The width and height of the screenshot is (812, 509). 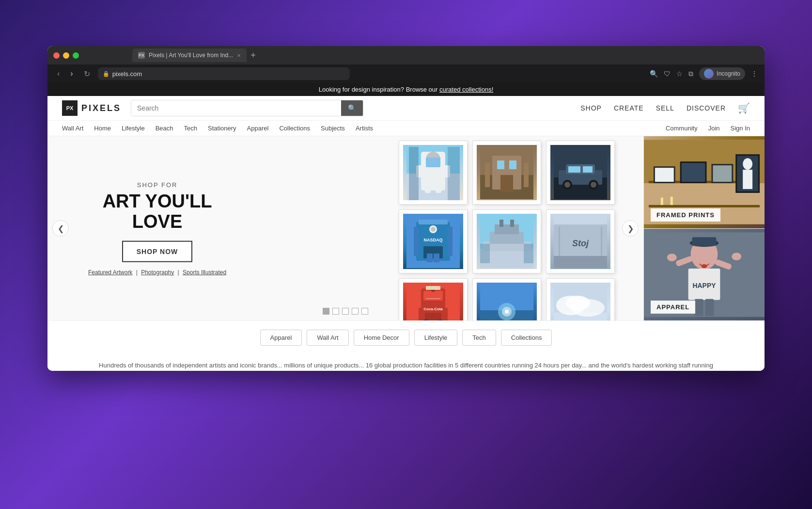 I want to click on nav-discover: DISCOVER, so click(x=706, y=108).